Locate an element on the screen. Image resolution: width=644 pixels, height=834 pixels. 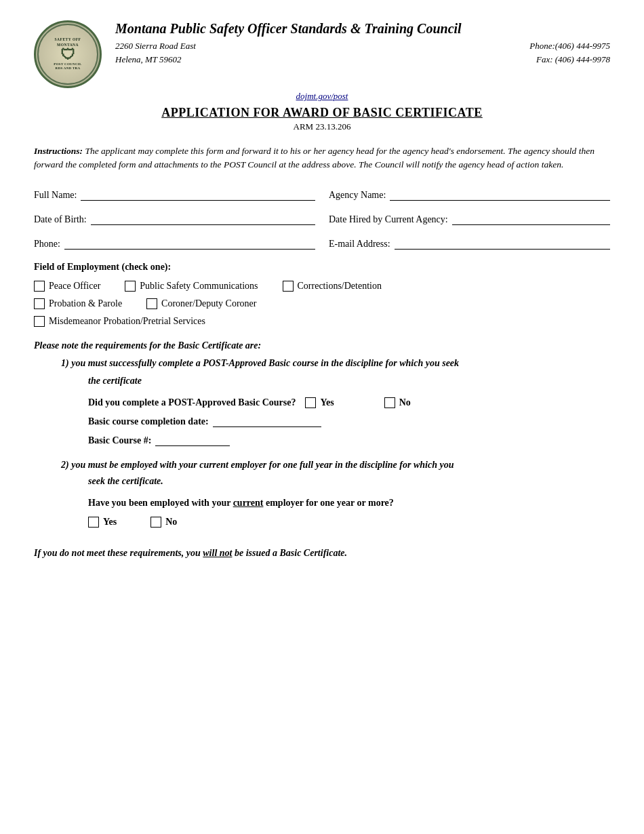
yes1-label: Yes is located at coordinates (327, 403).